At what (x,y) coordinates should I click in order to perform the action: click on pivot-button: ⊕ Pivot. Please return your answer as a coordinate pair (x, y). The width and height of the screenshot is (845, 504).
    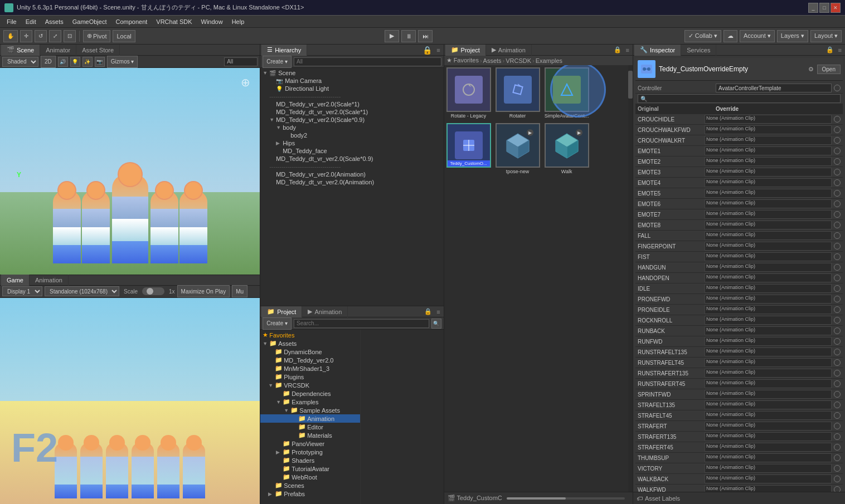
    Looking at the image, I should click on (97, 36).